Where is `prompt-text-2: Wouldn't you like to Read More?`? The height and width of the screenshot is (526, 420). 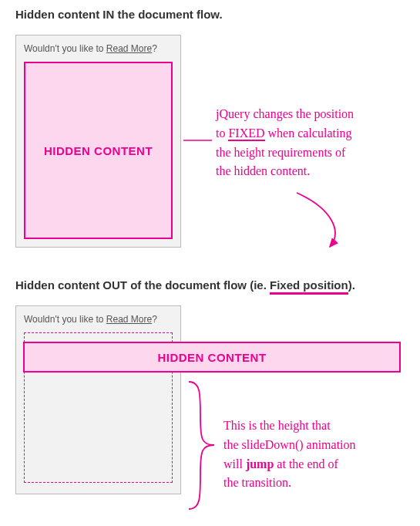 prompt-text-2: Wouldn't you like to Read More? is located at coordinates (99, 319).